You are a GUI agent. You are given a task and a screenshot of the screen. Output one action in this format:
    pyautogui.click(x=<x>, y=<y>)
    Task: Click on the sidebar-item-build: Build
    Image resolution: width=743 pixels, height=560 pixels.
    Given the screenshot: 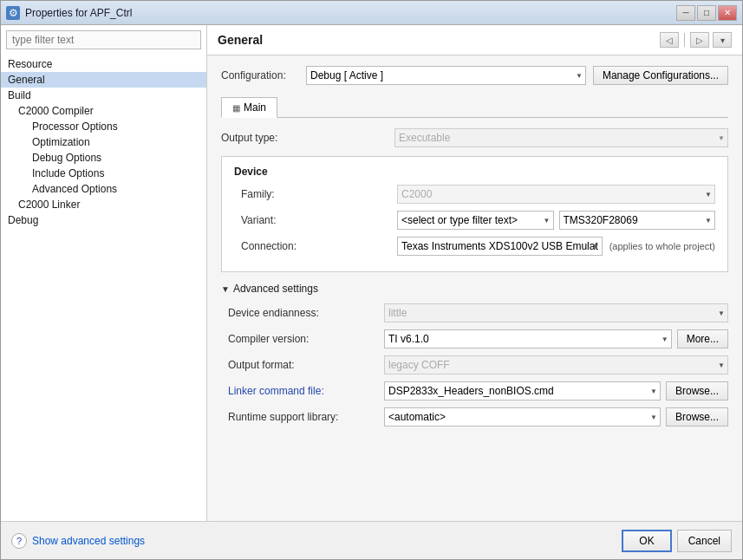 What is the action you would take?
    pyautogui.click(x=104, y=95)
    